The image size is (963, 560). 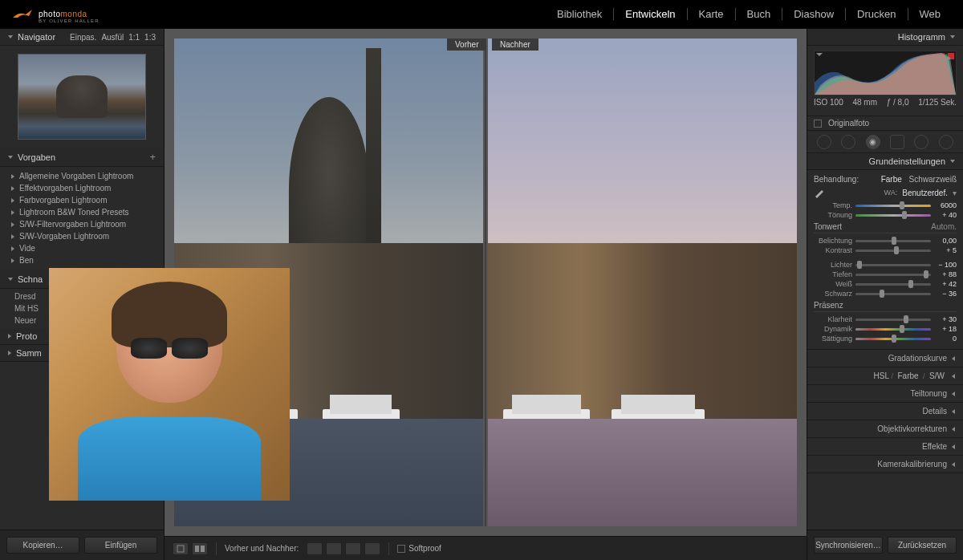 What do you see at coordinates (486, 282) in the screenshot?
I see `before-after-divider` at bounding box center [486, 282].